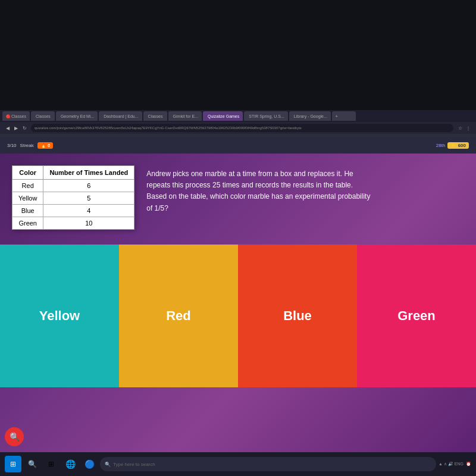 This screenshot has width=476, height=476. Describe the element at coordinates (455, 464) in the screenshot. I see `taskbar-right: ▲ ∧ 🔊 ENG ⏰` at that location.